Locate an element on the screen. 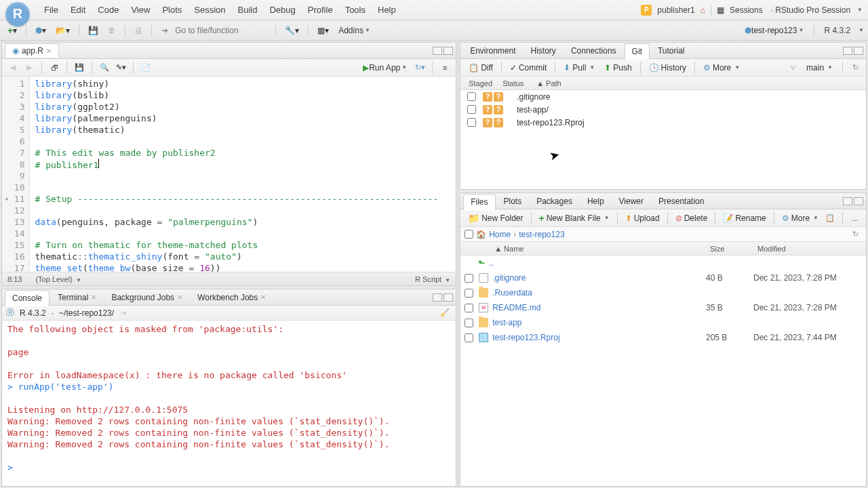  tab-connections: Connections is located at coordinates (594, 51).